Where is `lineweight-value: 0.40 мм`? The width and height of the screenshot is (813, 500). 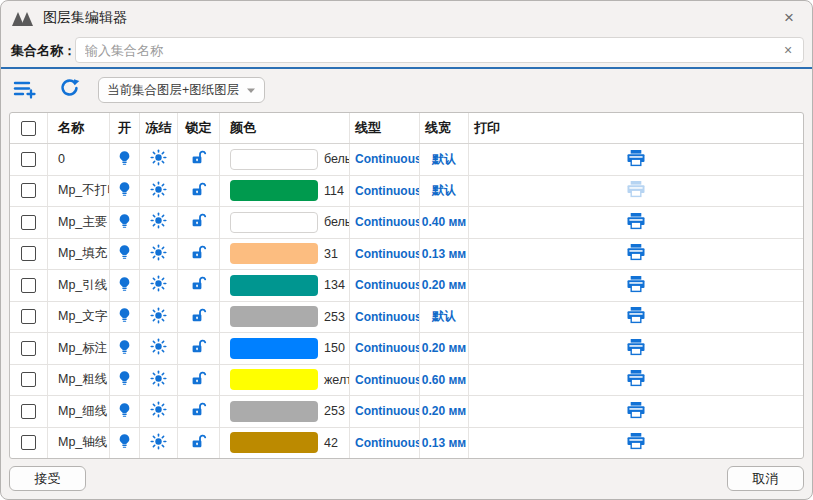 lineweight-value: 0.40 мм is located at coordinates (444, 222).